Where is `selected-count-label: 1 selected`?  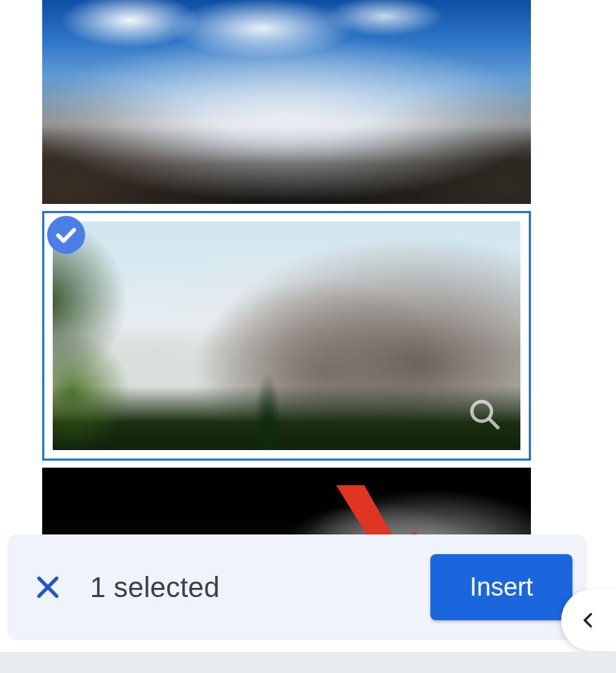
selected-count-label: 1 selected is located at coordinates (260, 588).